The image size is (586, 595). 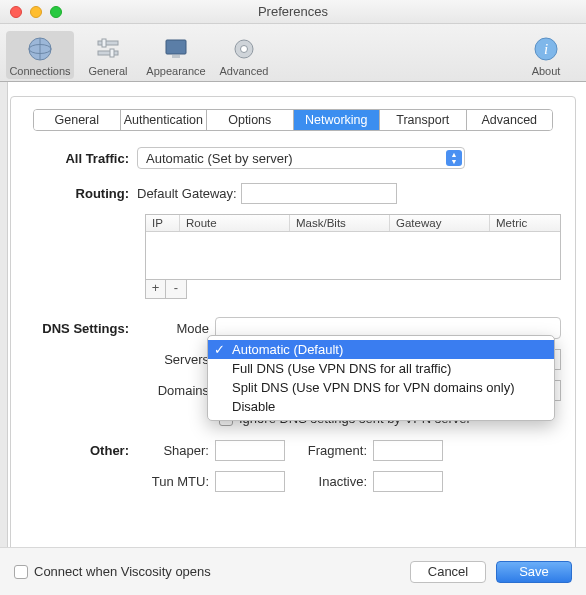 I want to click on tunmtu-label: Tun MTU:, so click(x=176, y=482).